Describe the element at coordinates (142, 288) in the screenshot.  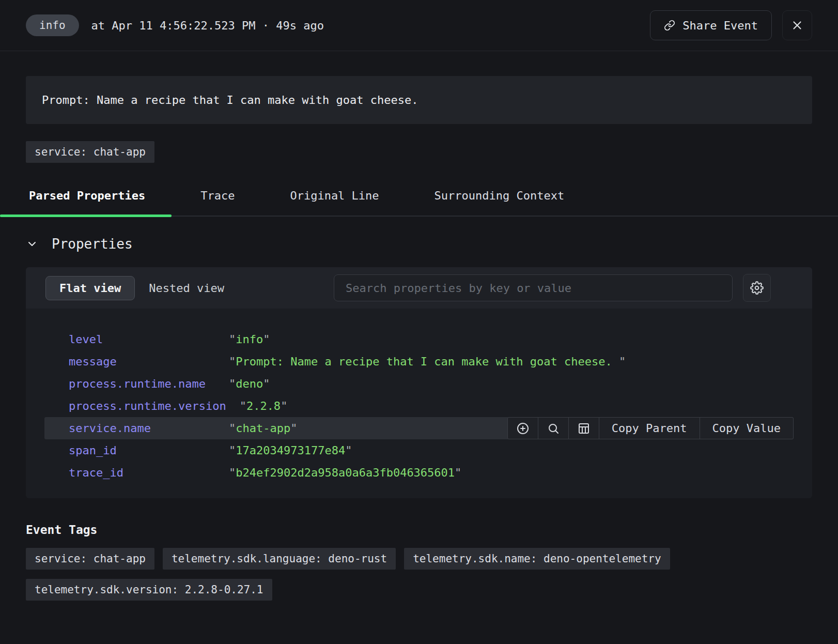
I see `view-toggle: Flat view Nested view` at that location.